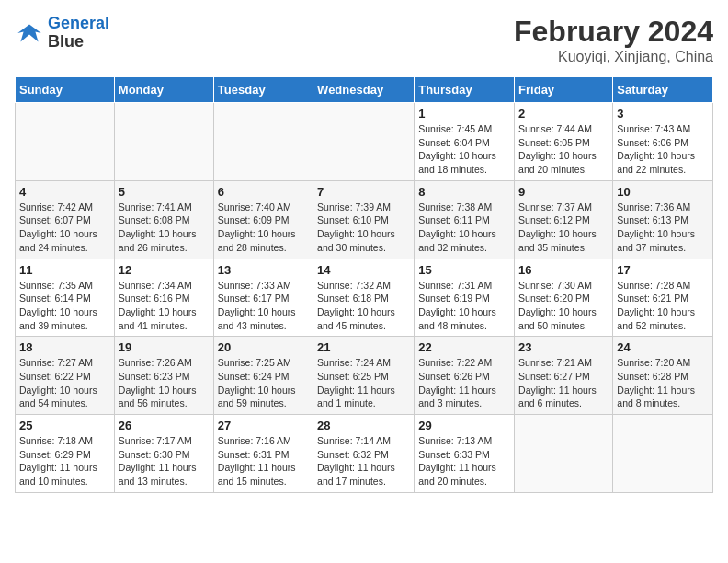 The width and height of the screenshot is (728, 563). What do you see at coordinates (465, 90) in the screenshot?
I see `weekday-header-cell: Thursday` at bounding box center [465, 90].